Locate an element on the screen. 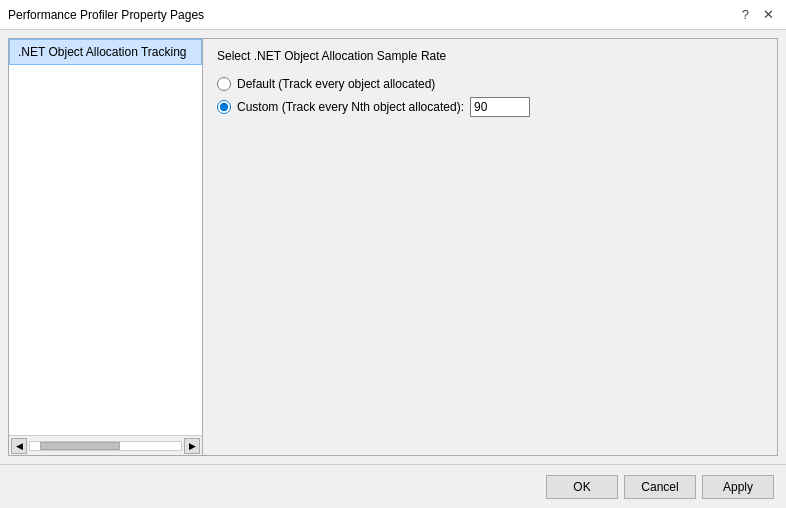 The image size is (786, 508). ok-button: OK is located at coordinates (582, 487).